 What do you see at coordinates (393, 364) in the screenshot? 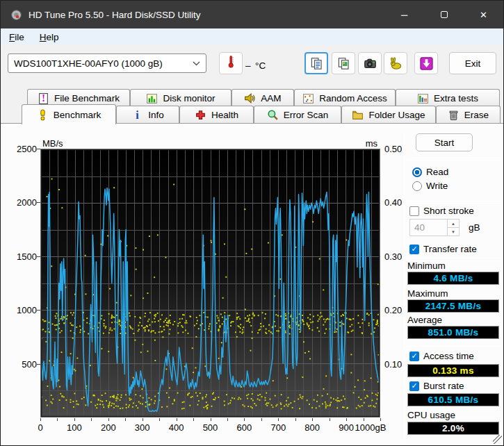
I see `y-right-tick-label: 0.10` at bounding box center [393, 364].